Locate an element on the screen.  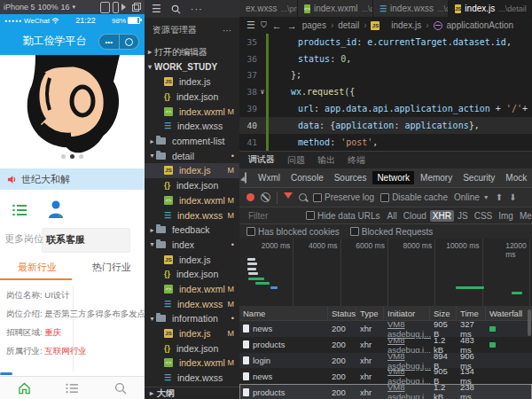
request-row-news: news200xhrVM8 asdebug.j...905 B327 ms is located at coordinates (386, 329).